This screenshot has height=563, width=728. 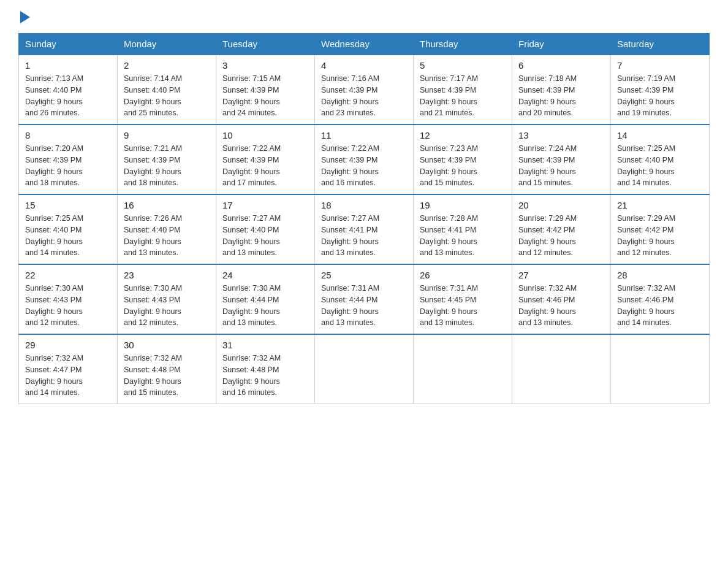 What do you see at coordinates (266, 229) in the screenshot?
I see `calendar-cell: 17 Sunrise: 7:27 AM Sunset: 4:40 PM Dayl…` at bounding box center [266, 229].